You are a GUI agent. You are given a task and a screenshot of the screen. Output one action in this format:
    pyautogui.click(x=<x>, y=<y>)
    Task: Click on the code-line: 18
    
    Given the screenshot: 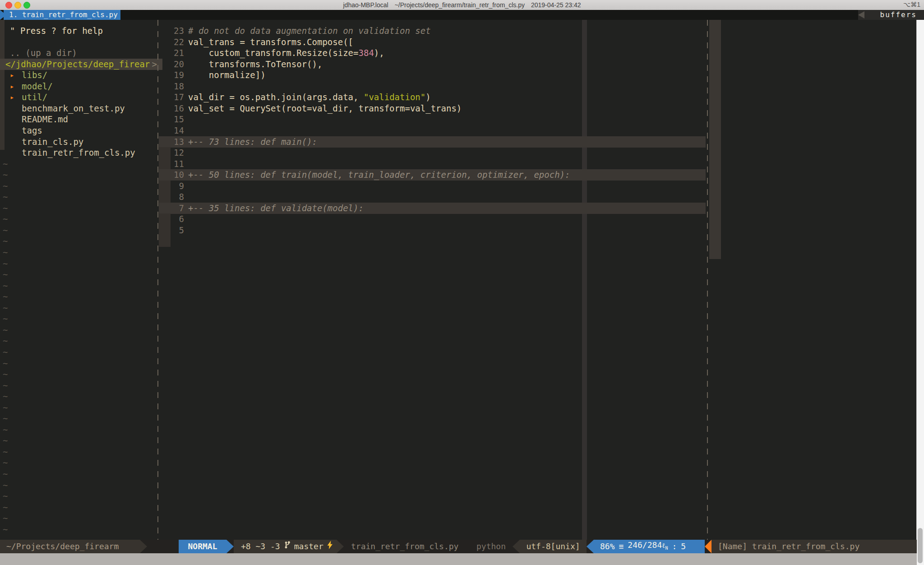 What is the action you would take?
    pyautogui.click(x=432, y=87)
    